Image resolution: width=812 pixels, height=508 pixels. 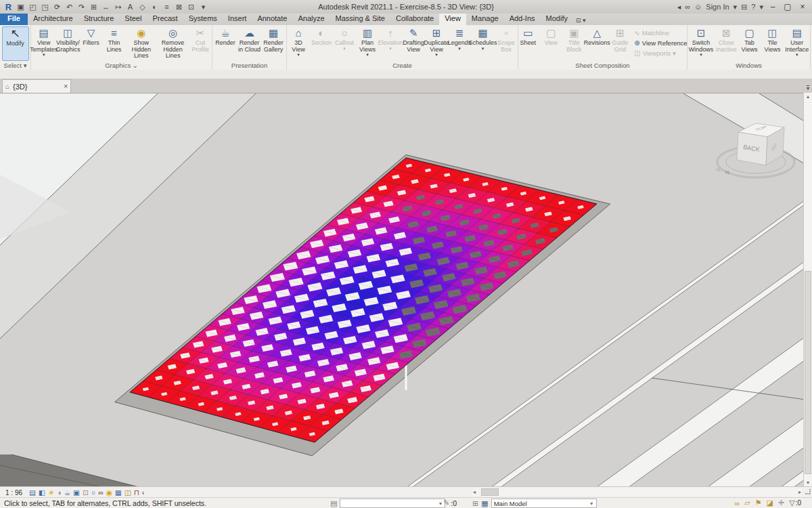 What do you see at coordinates (32, 7) in the screenshot?
I see `open-icon: ◰` at bounding box center [32, 7].